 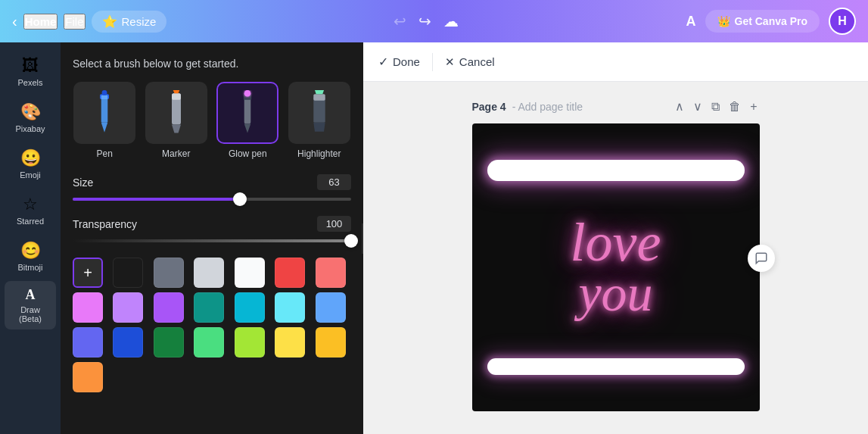 I want to click on resize-button: ⭐ Resize, so click(x=129, y=21).